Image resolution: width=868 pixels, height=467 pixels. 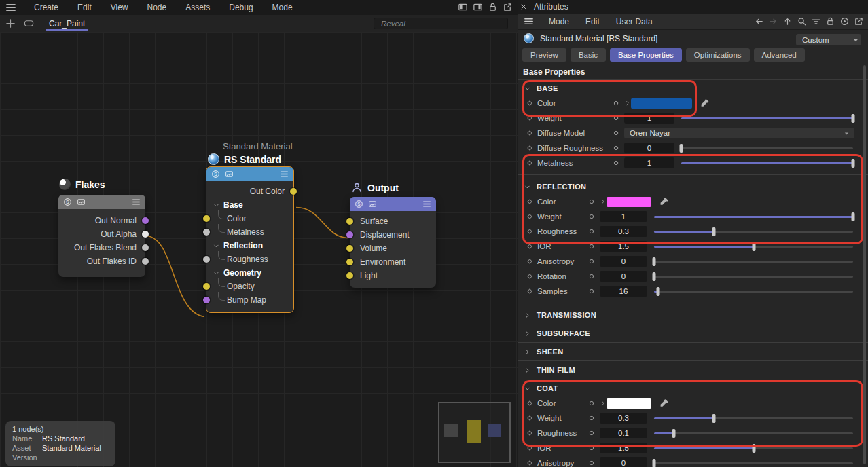 I want to click on output-preview-icon, so click(x=372, y=204).